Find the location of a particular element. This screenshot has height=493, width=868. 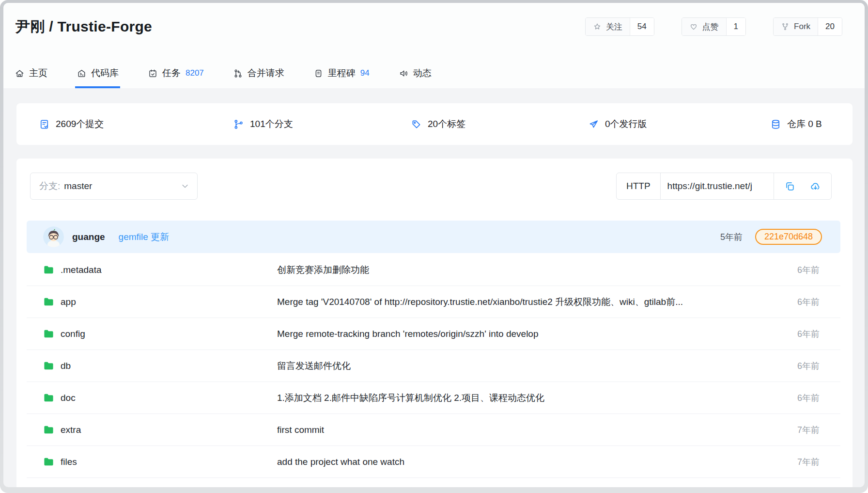

tasks-icon is located at coordinates (153, 74).